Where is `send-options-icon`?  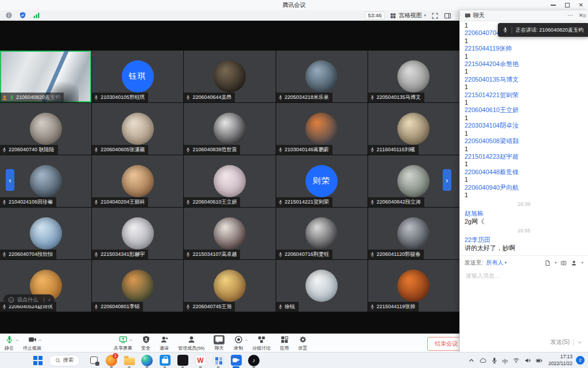 send-options-icon is located at coordinates (580, 343).